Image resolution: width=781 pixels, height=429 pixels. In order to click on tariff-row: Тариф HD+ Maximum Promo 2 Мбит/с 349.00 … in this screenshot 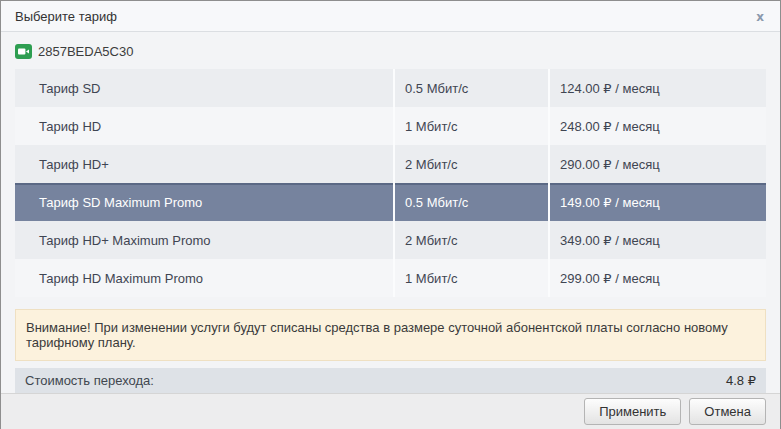, I will do `click(390, 240)`.